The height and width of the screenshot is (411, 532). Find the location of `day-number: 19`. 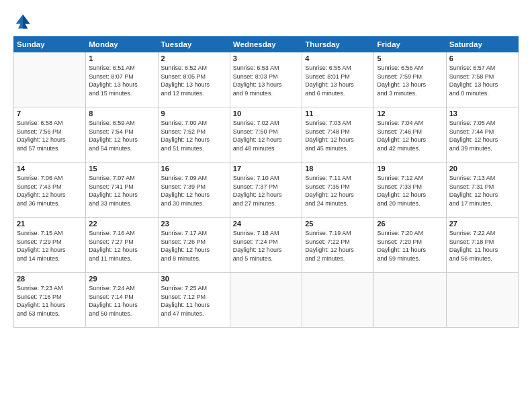

day-number: 19 is located at coordinates (410, 169).